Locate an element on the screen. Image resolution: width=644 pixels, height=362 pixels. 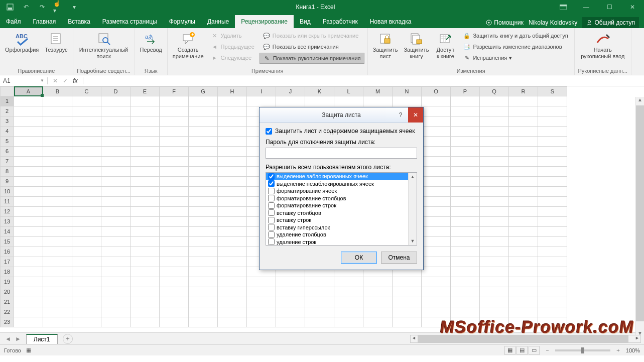
vertical-scrollbar: ▲▼ is located at coordinates (639, 218).